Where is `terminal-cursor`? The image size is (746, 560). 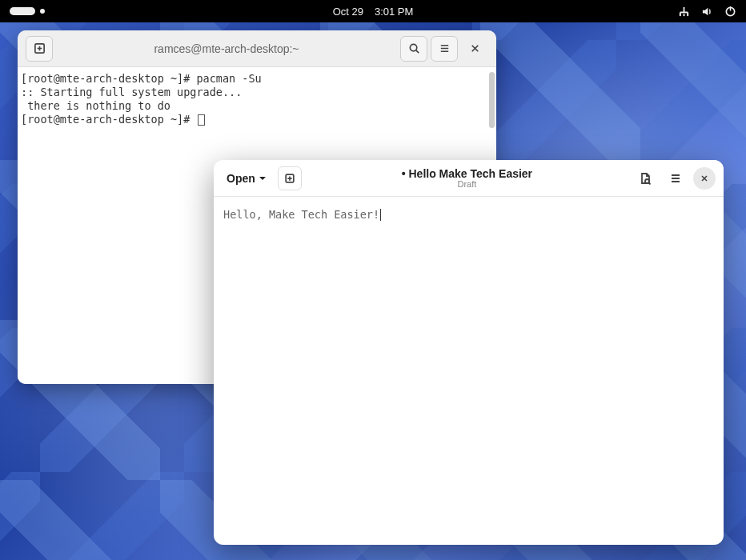 terminal-cursor is located at coordinates (202, 120).